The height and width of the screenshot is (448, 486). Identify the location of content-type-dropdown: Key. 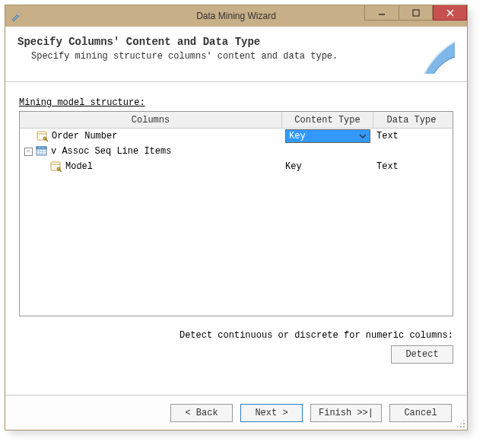
(328, 136).